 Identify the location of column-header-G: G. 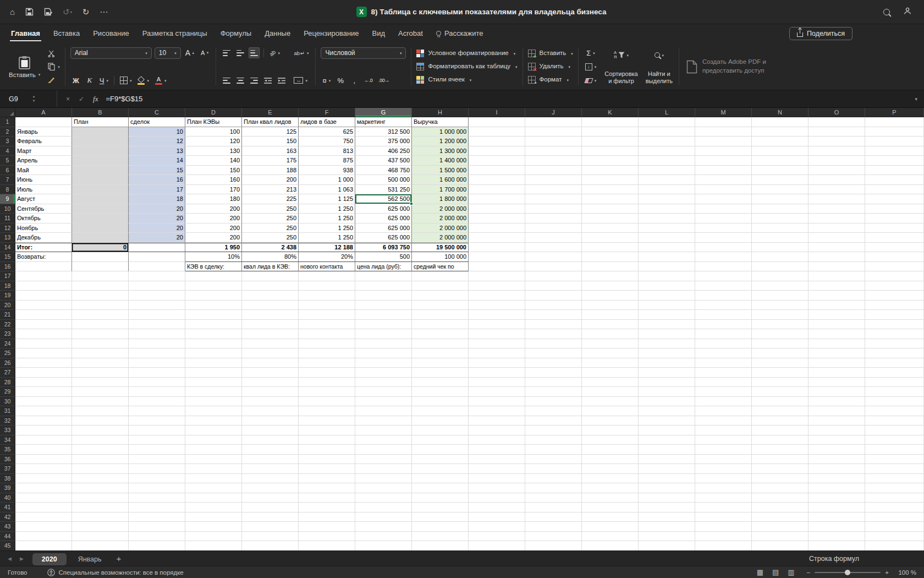
(384, 112).